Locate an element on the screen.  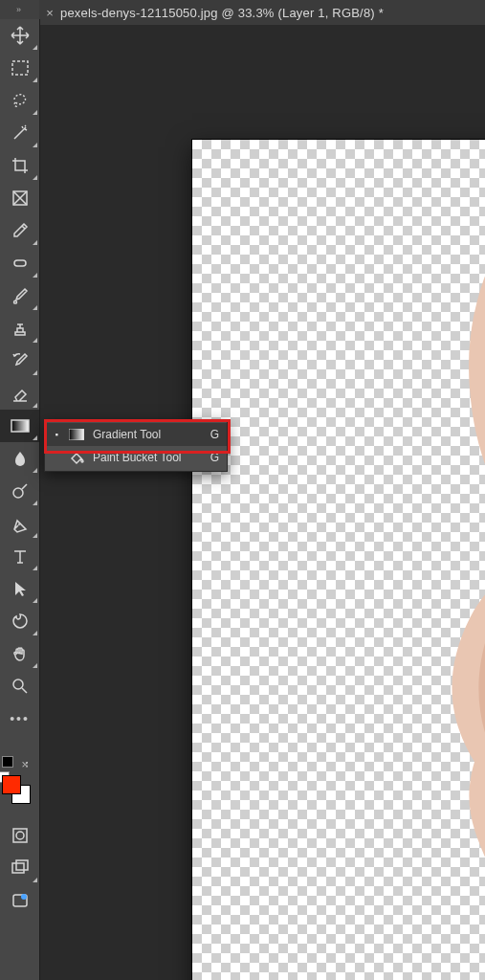
flyout-item-gradient-tool: ▪ Gradient Tool G is located at coordinates (136, 434).